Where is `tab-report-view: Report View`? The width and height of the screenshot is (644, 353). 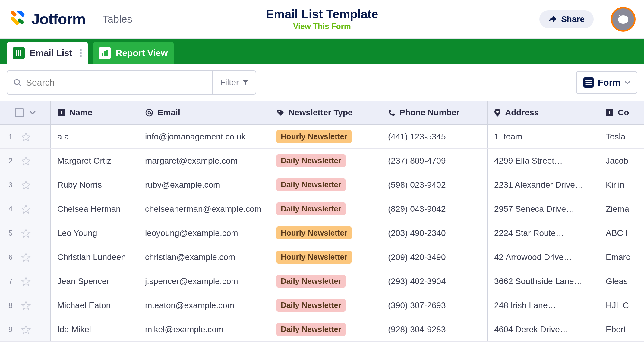
tab-report-view: Report View is located at coordinates (133, 53).